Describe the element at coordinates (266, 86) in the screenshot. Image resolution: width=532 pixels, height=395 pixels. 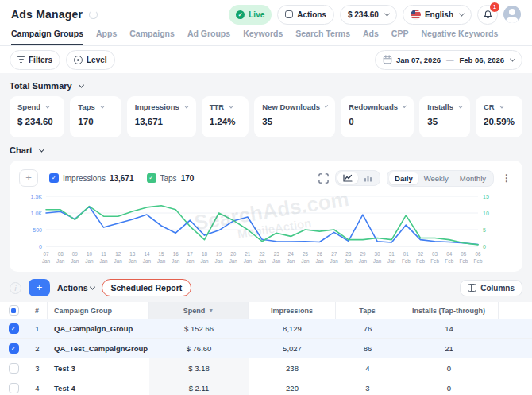
I see `total-summary-toggle: Total Summary` at that location.